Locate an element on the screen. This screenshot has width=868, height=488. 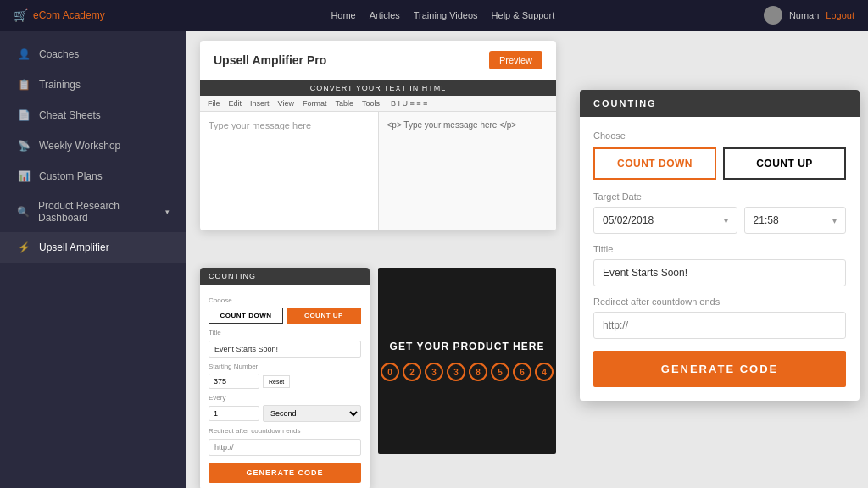
circle-3b: 3 is located at coordinates (456, 372).